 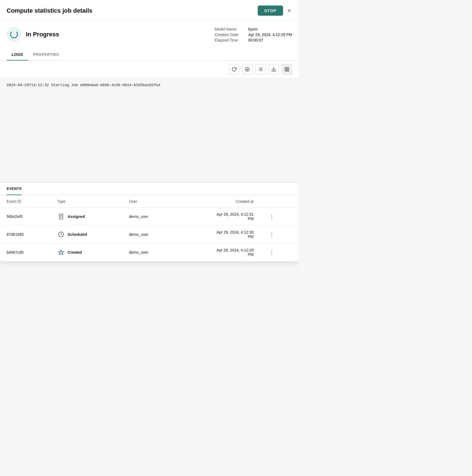 I want to click on meta-row-elapsed: Elapsed Time 00:00:07, so click(x=253, y=40).